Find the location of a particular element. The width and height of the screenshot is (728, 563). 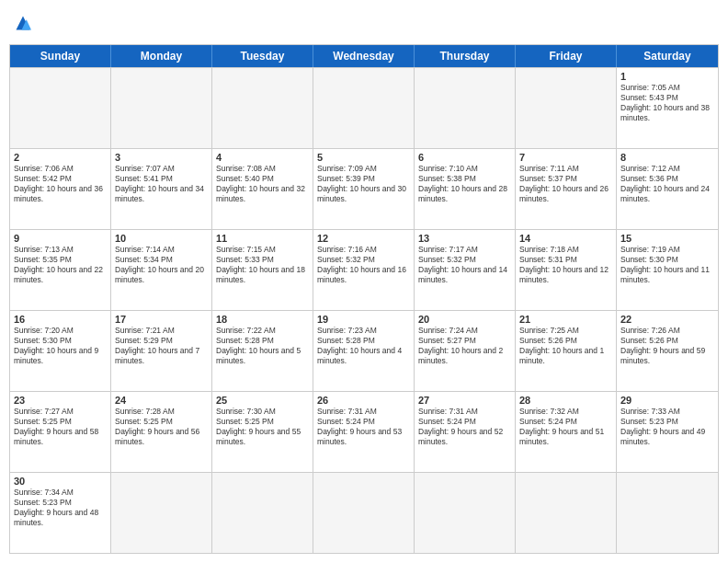

calendar-cell: 16Sunrise: 7:20 AM Sunset: 5:30 PM Dayli… is located at coordinates (61, 351).